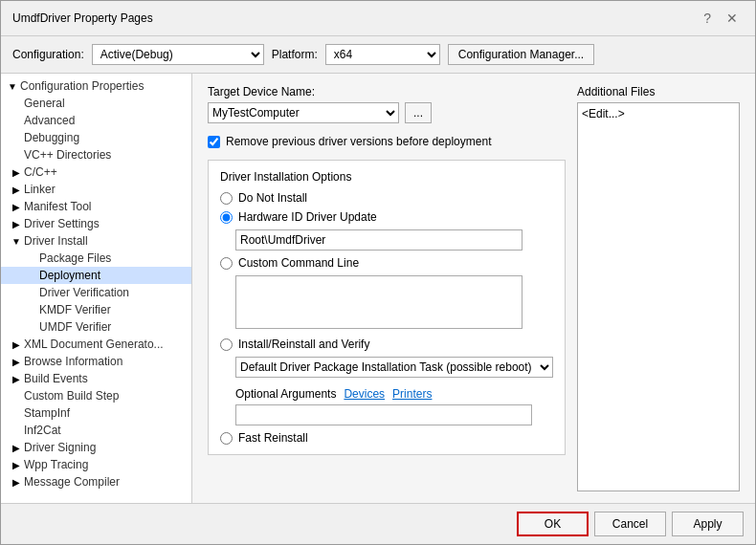  Describe the element at coordinates (383, 54) in the screenshot. I see `platform-select: x64` at that location.